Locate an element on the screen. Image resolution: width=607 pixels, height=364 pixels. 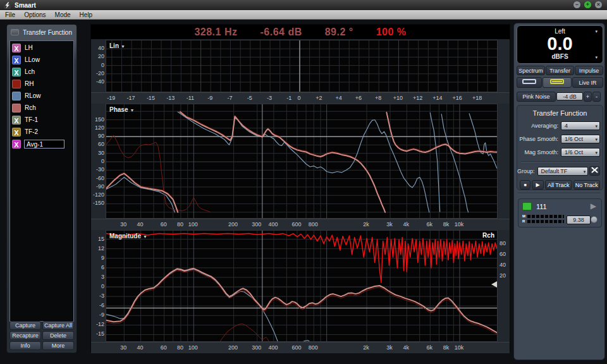
phase-y-axis: 1501209060300-30-60-90-120-150 is located at coordinates (99, 161).